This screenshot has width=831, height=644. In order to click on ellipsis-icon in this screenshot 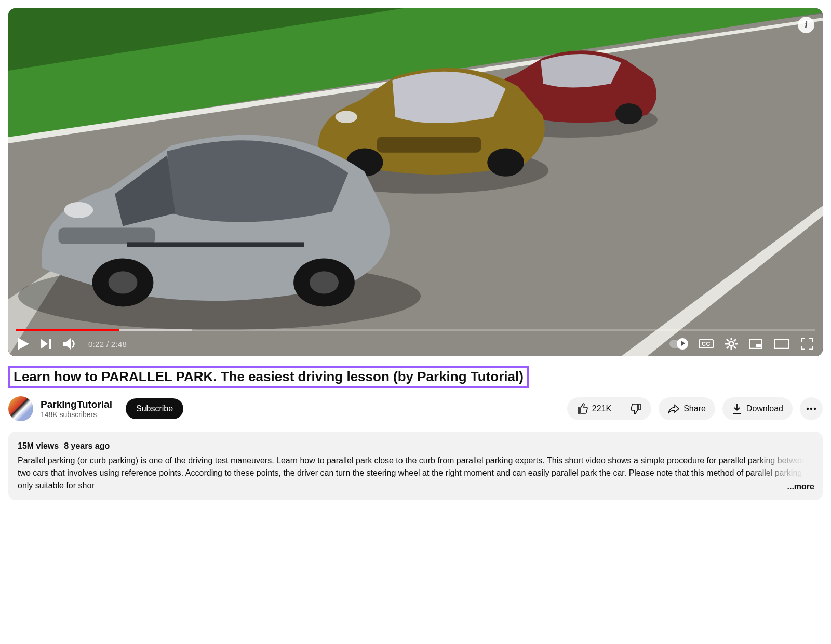, I will do `click(811, 409)`.